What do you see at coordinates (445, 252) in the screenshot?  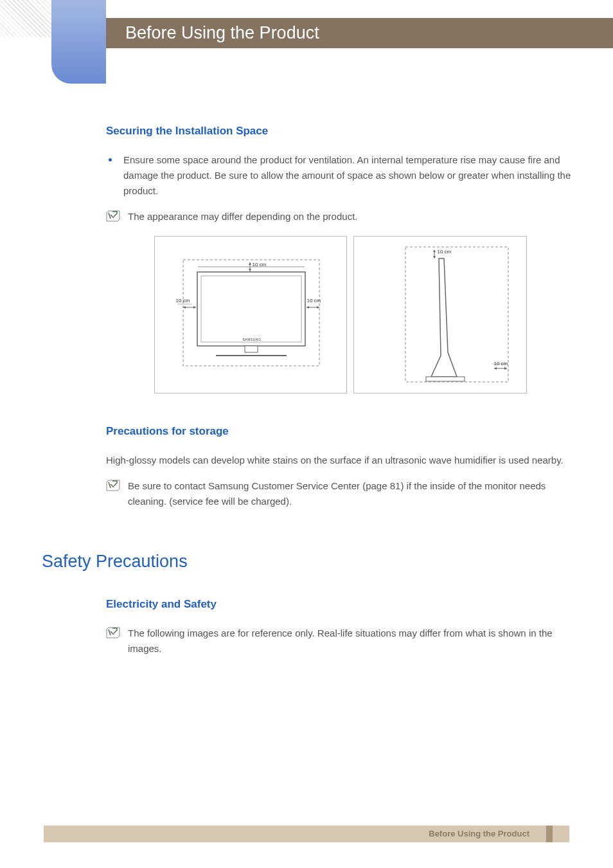 I see `diagram2-label-top: 10 cm` at bounding box center [445, 252].